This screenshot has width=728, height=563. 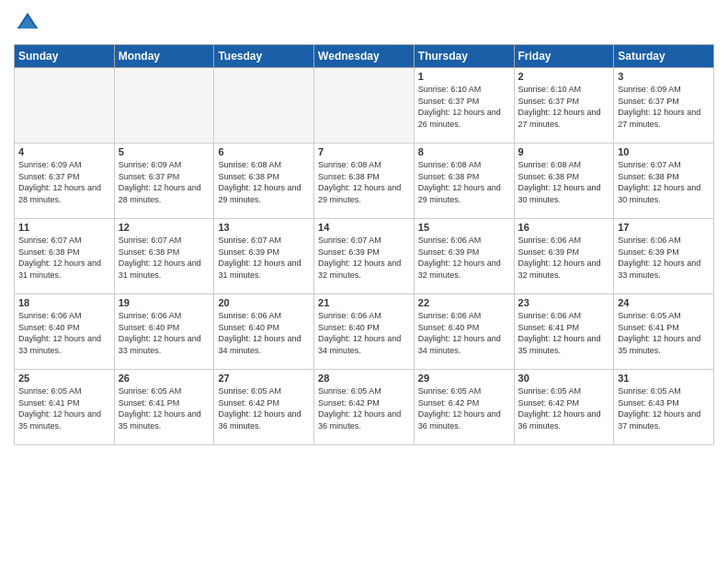 I want to click on calendar-cell: 27 Sunrise: 6:05 AMSunset: 6:42 PMDaylig…, so click(x=265, y=408).